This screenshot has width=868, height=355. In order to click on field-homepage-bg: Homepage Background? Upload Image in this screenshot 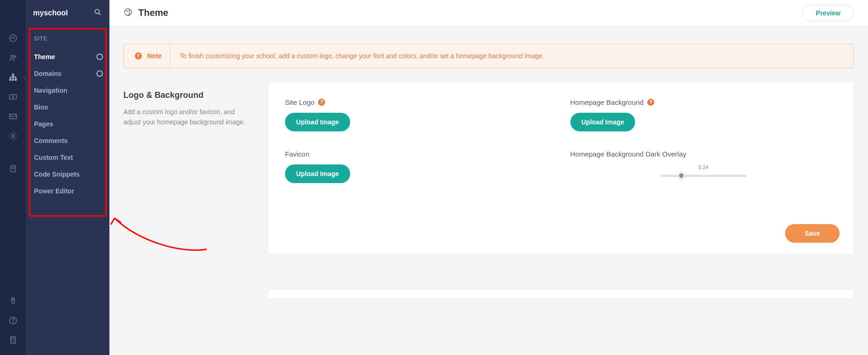, I will do `click(704, 115)`.